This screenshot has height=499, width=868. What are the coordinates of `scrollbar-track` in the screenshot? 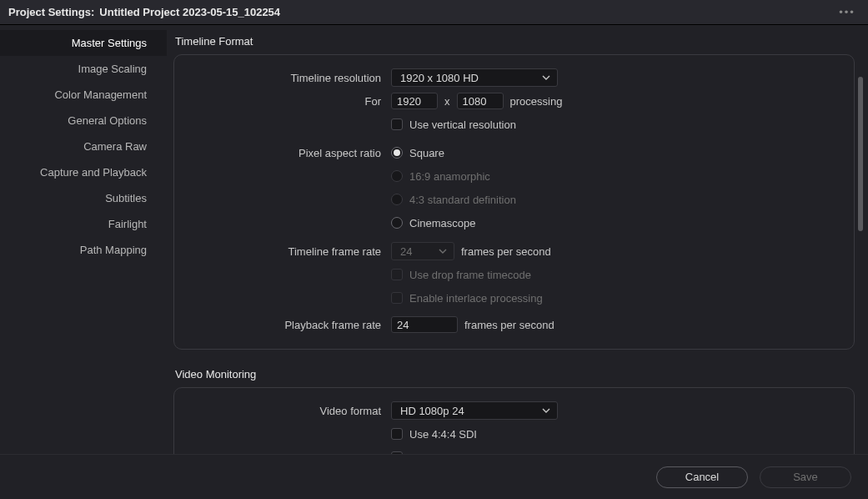 It's located at (862, 249).